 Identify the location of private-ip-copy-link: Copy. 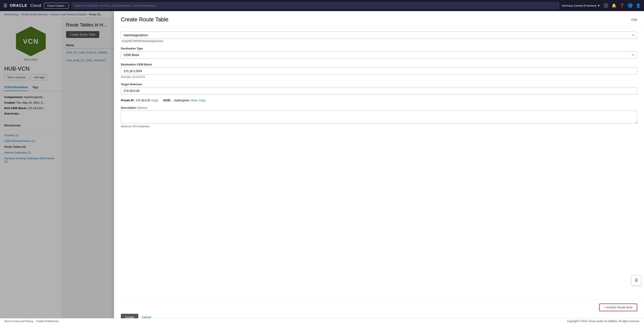
(155, 100).